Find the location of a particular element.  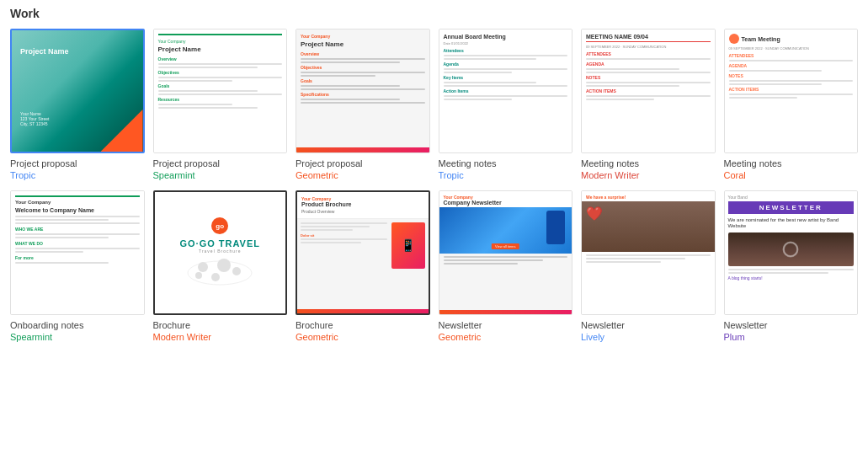

template-style: Plum is located at coordinates (791, 337).